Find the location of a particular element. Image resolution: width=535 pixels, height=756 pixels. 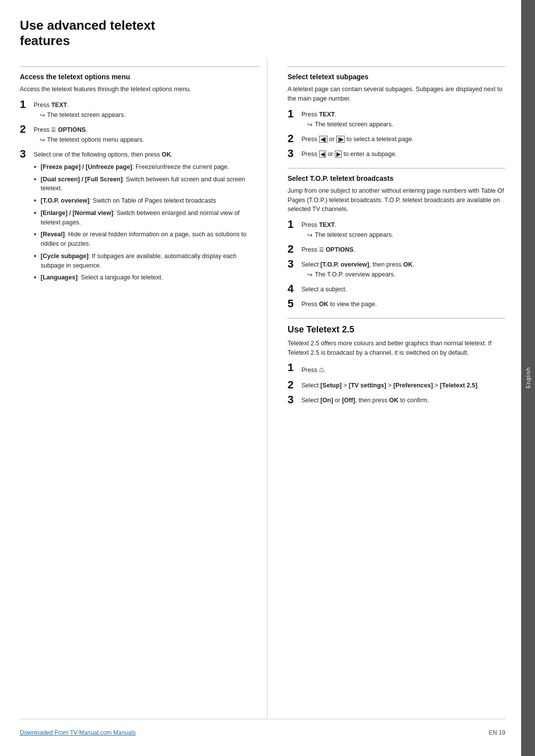

teletext25-step-3: 3 Select [On] or [Off], then press OK to… is located at coordinates (396, 400).